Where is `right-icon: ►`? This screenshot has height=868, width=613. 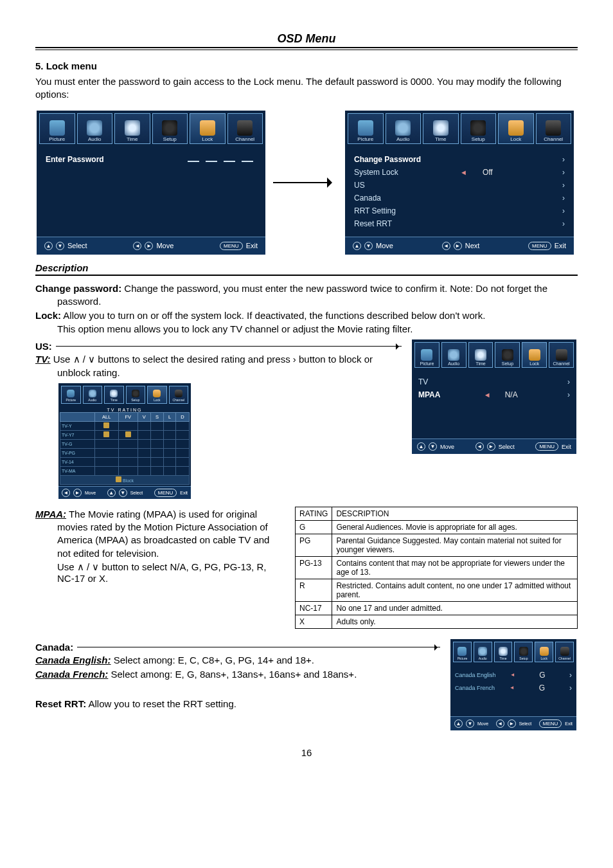
right-icon: ► is located at coordinates (458, 246).